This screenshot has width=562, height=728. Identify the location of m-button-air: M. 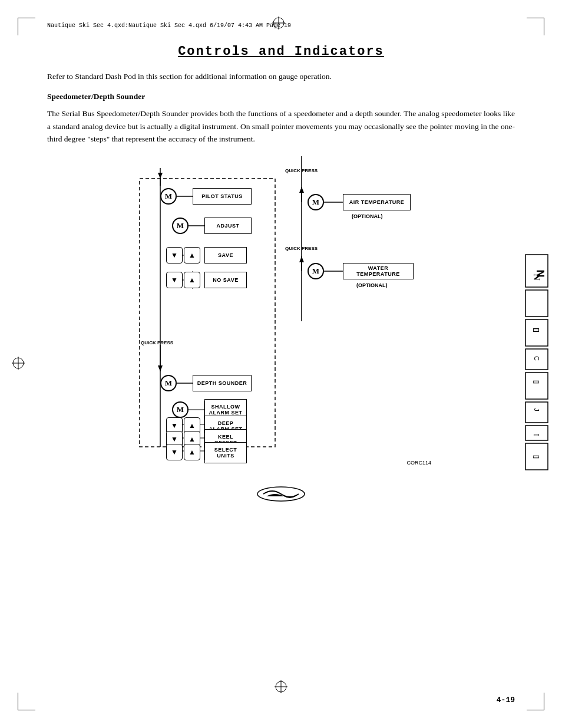
(316, 202).